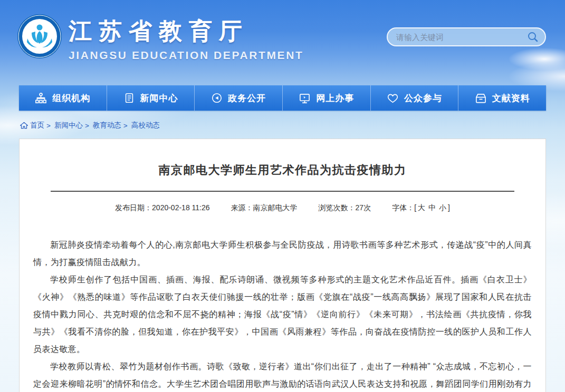 This screenshot has height=392, width=565. What do you see at coordinates (186, 39) in the screenshot?
I see `site-title-block: 江苏省教育厅 JIANGSU EDUCATION DEPARTMENT` at bounding box center [186, 39].